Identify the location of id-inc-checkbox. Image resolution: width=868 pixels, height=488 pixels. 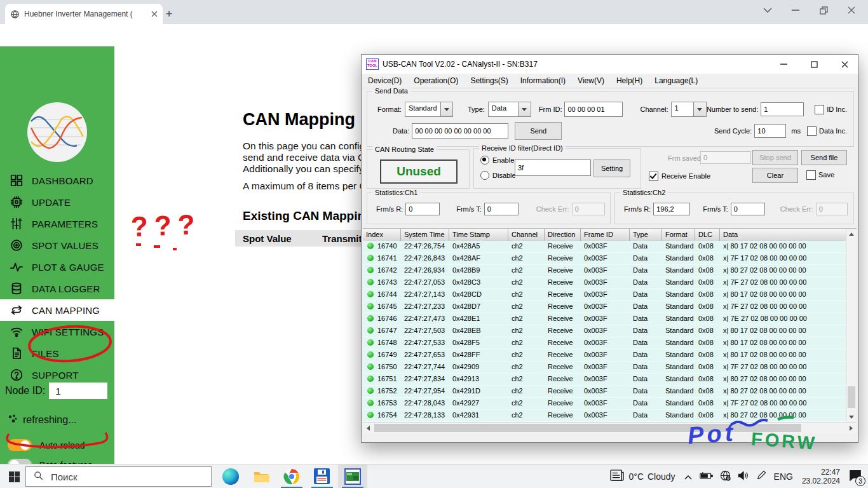
(820, 109).